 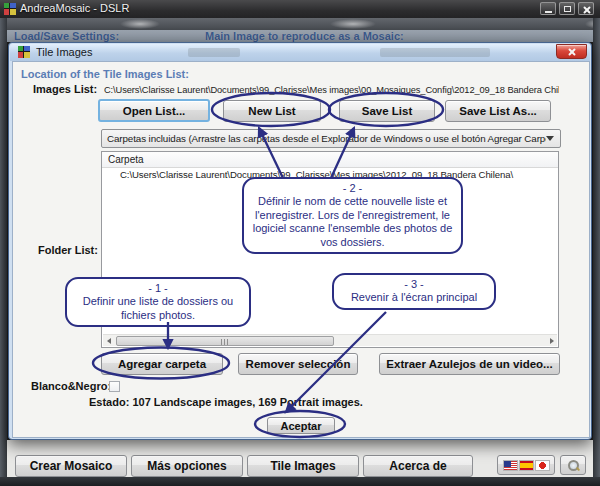 What do you see at coordinates (154, 110) in the screenshot?
I see `open-list-button: Open List...` at bounding box center [154, 110].